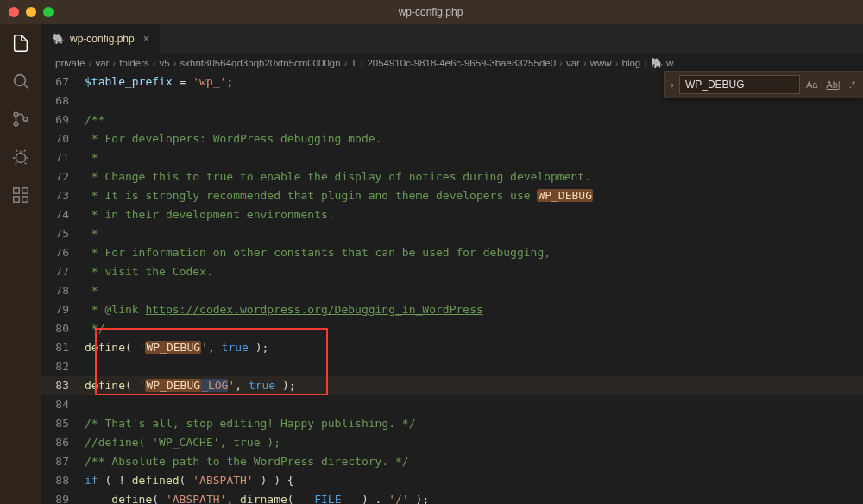  I want to click on close-window-button, so click(14, 12).